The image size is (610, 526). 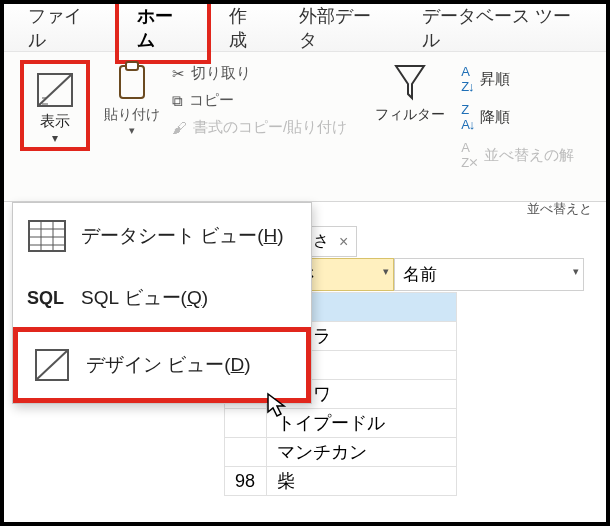 What do you see at coordinates (47, 236) in the screenshot?
I see `datasheet-icon` at bounding box center [47, 236].